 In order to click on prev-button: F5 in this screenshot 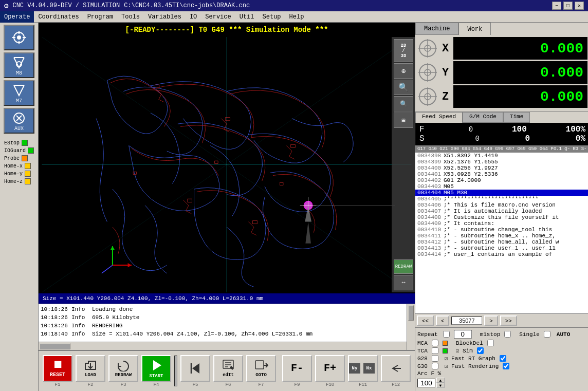, I will do `click(195, 371)`.